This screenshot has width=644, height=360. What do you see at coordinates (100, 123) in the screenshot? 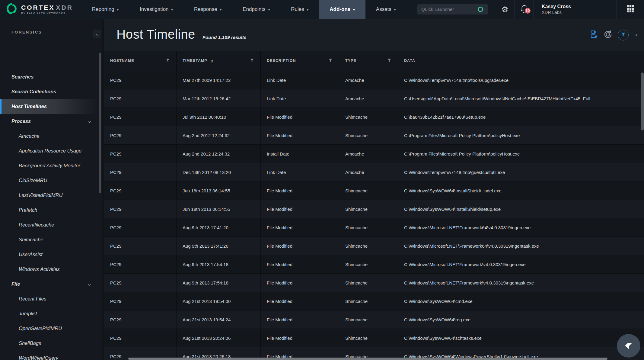
I see `sidebar-scrollbar` at bounding box center [100, 123].